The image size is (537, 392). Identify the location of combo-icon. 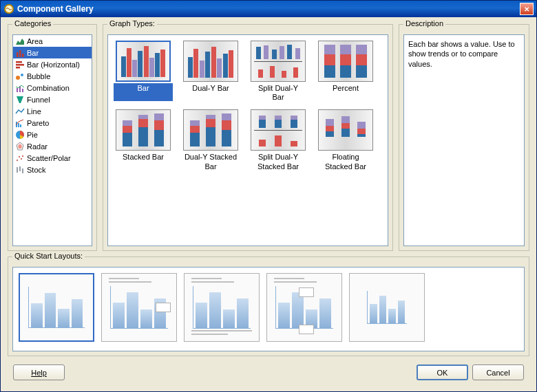
(20, 88).